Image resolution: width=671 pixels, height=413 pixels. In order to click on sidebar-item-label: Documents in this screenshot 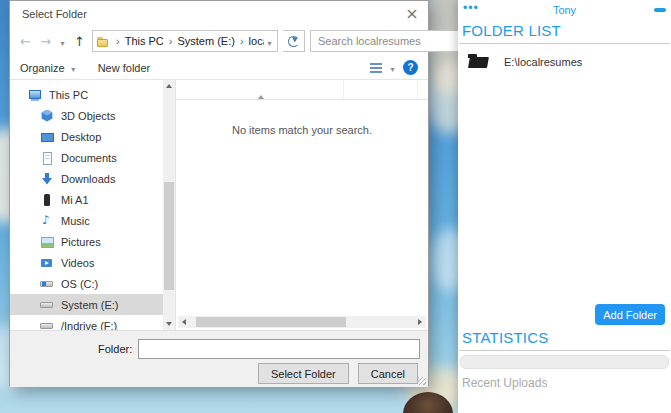, I will do `click(89, 158)`.